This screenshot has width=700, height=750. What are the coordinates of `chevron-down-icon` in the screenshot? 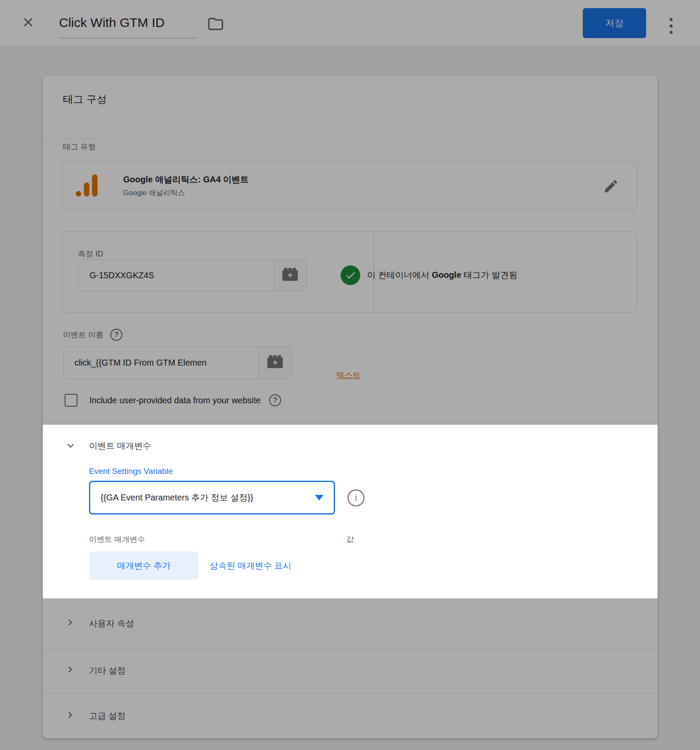 It's located at (71, 449).